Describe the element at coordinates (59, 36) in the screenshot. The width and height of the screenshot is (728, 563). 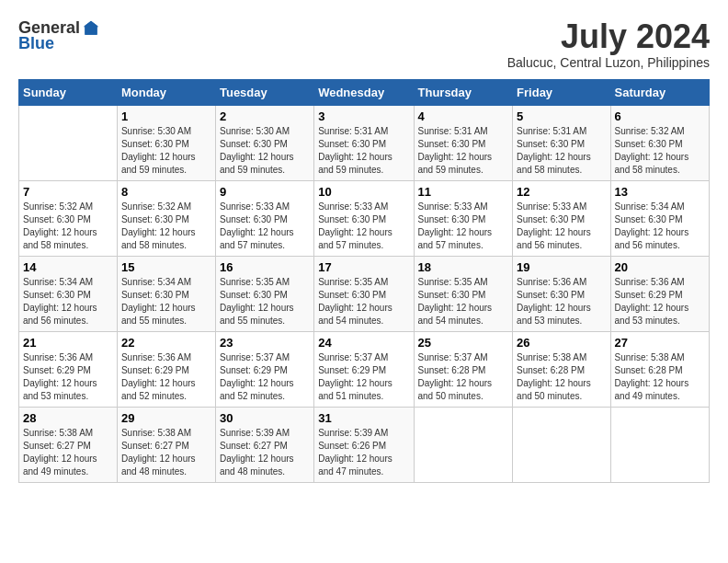
I see `logo: General Blue` at that location.